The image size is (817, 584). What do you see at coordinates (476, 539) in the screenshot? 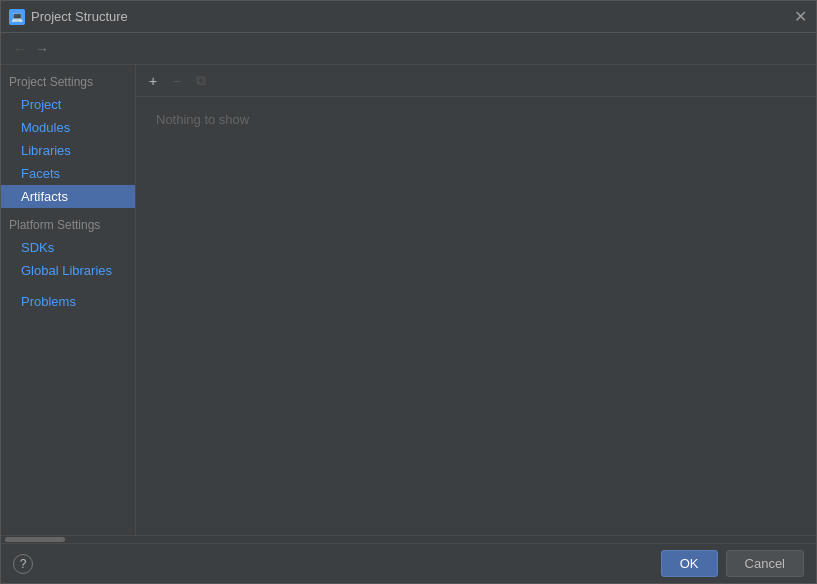
I see `detail-scroll-area` at bounding box center [476, 539].